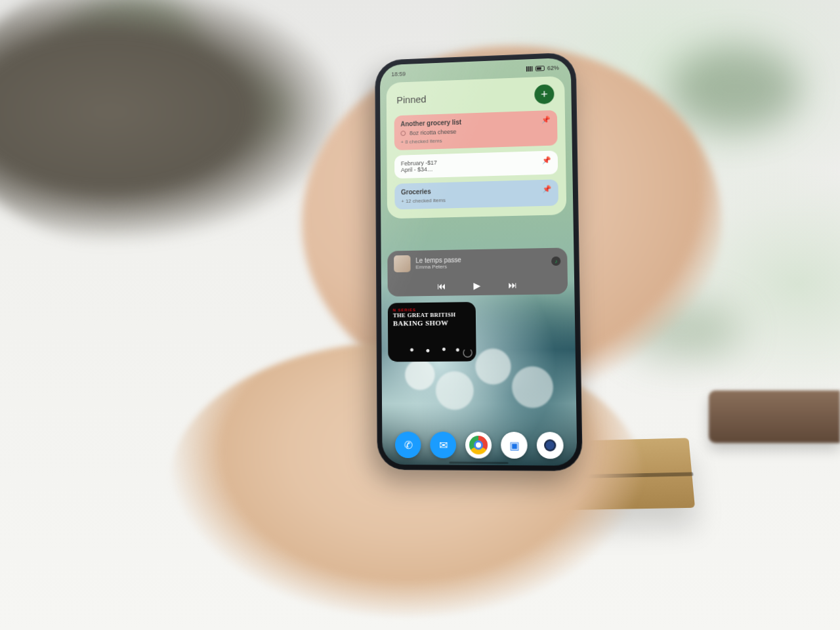  I want to click on spotify-icon: ♪, so click(556, 261).